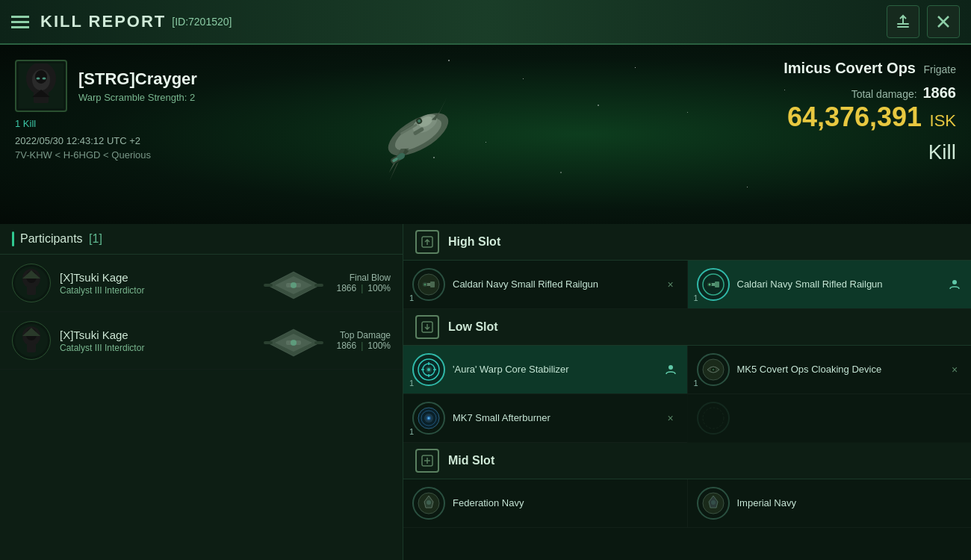 The image size is (971, 560). I want to click on low-slot-row2: 1 MK7 Small Afterburner ×, so click(687, 418).